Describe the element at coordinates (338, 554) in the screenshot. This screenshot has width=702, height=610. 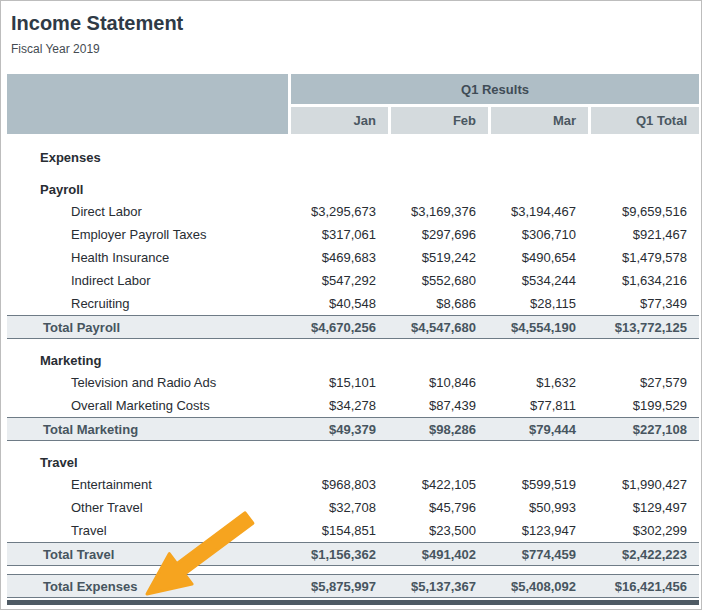
I see `cell-value: $1,156,362` at that location.